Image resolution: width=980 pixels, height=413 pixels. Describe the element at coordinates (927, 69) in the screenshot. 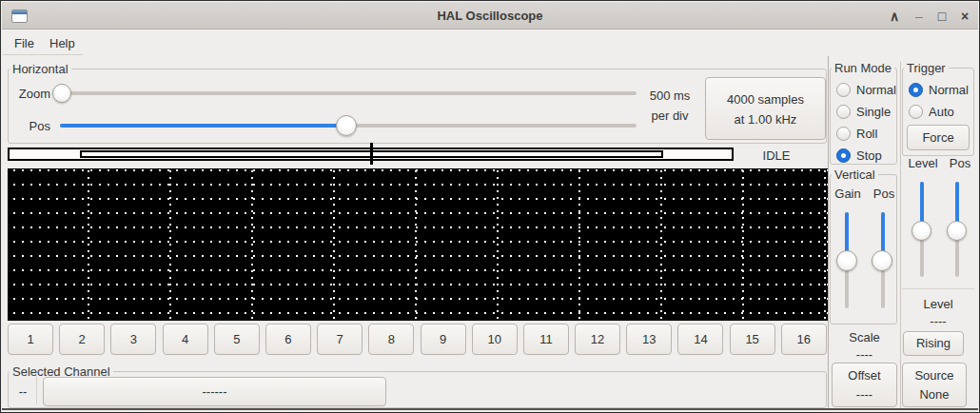

I see `trigger-legend: Trigger` at that location.